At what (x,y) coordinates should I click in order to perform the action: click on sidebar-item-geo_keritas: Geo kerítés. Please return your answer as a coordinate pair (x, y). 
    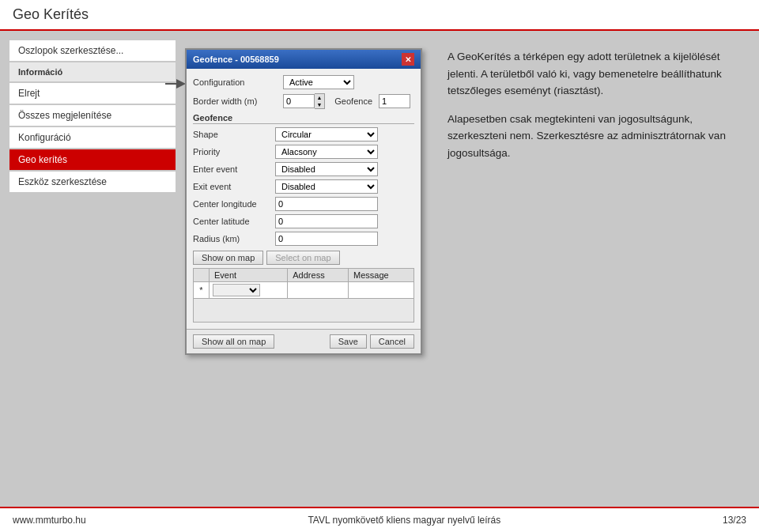
    Looking at the image, I should click on (93, 160).